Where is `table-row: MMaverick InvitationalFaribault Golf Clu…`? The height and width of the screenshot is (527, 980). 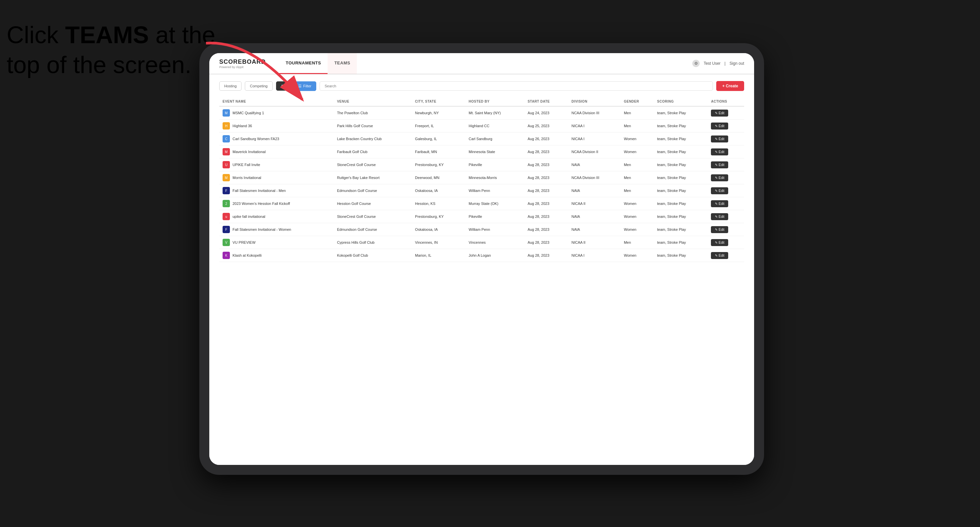
table-row: MMaverick InvitationalFaribault Golf Clu… is located at coordinates (482, 152).